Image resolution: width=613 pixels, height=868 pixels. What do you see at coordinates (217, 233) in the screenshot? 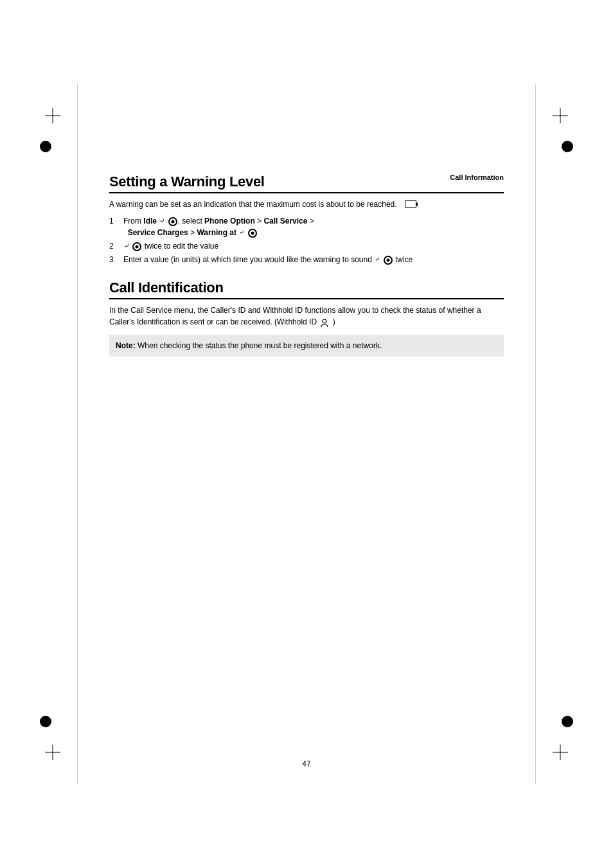
I see `step-1-warning-at: Warning at` at bounding box center [217, 233].